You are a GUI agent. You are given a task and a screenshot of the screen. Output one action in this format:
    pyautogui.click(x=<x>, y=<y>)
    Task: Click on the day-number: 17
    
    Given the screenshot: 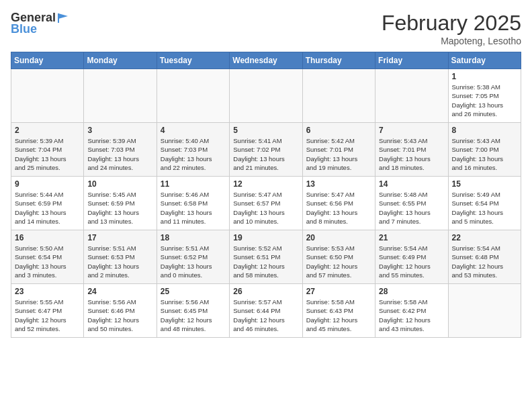 What is the action you would take?
    pyautogui.click(x=120, y=238)
    